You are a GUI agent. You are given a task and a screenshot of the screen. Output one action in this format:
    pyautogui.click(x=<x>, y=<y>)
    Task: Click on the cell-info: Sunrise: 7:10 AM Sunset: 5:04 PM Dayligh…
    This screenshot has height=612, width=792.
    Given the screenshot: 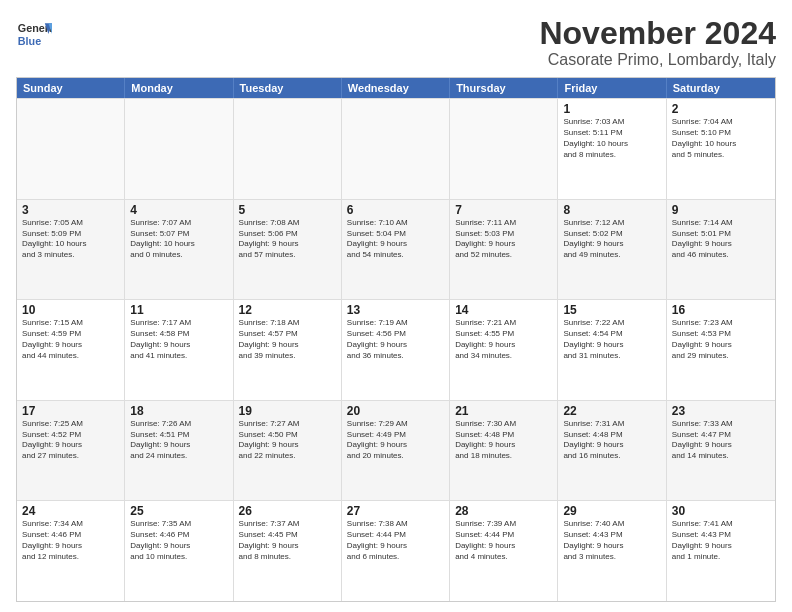 What is the action you would take?
    pyautogui.click(x=396, y=240)
    